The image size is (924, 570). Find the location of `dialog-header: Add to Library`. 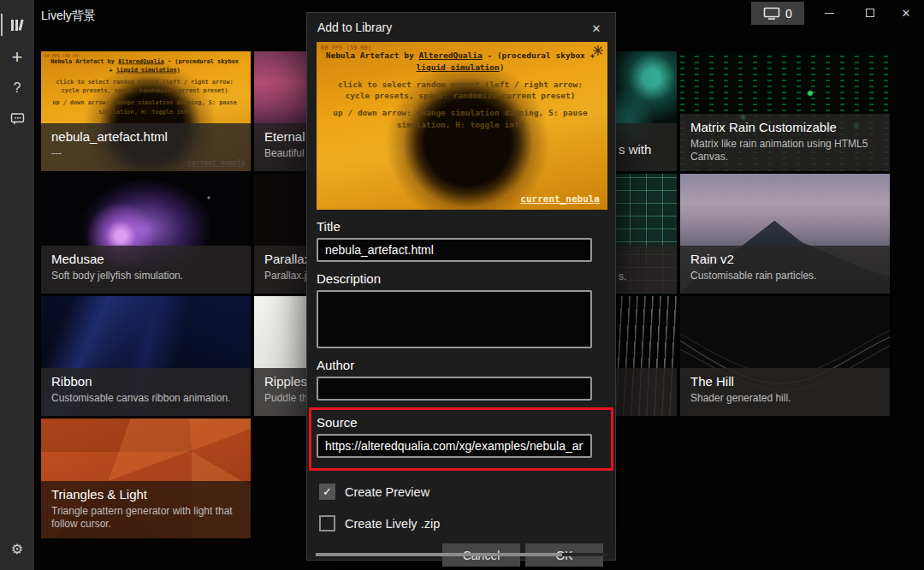

dialog-header: Add to Library is located at coordinates (461, 27).